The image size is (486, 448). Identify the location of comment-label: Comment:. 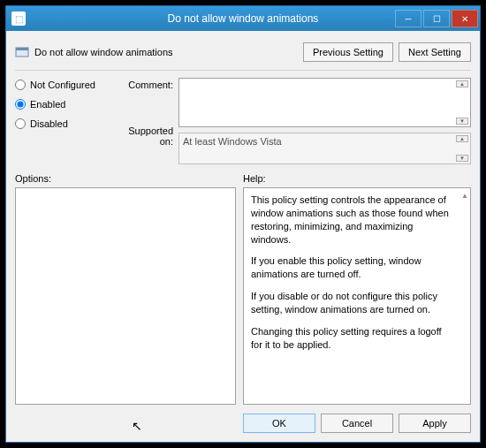
(143, 84).